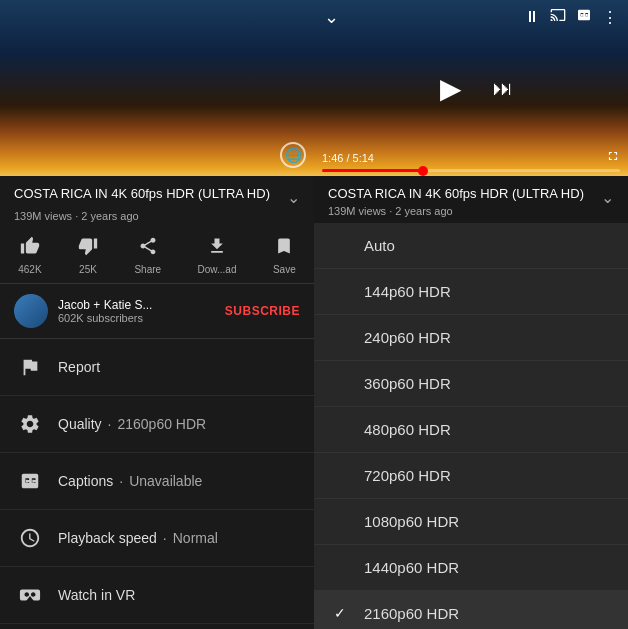  What do you see at coordinates (142, 311) in the screenshot?
I see `channel-info: Jacob + Katie S... 602K subscribers` at bounding box center [142, 311].